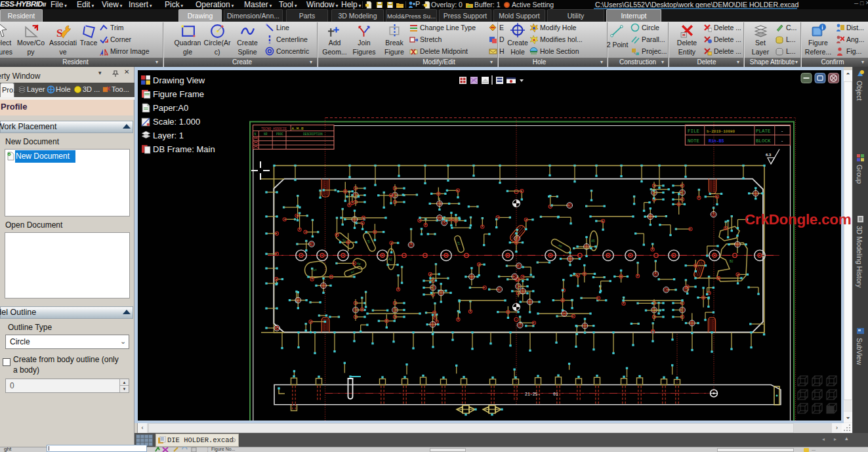 This screenshot has height=452, width=868. Describe the element at coordinates (721, 131) in the screenshot. I see `svg-text: b-2019-10080` at that location.